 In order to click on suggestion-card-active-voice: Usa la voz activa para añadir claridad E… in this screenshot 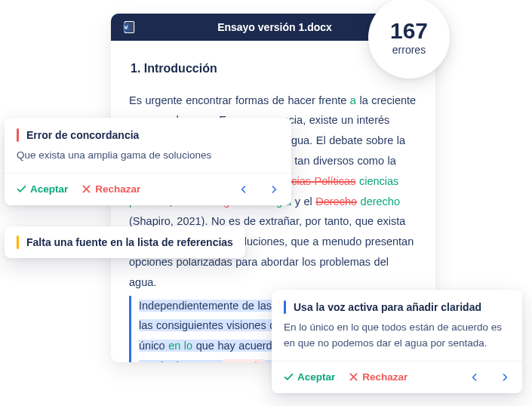, I will do `click(397, 341)`.